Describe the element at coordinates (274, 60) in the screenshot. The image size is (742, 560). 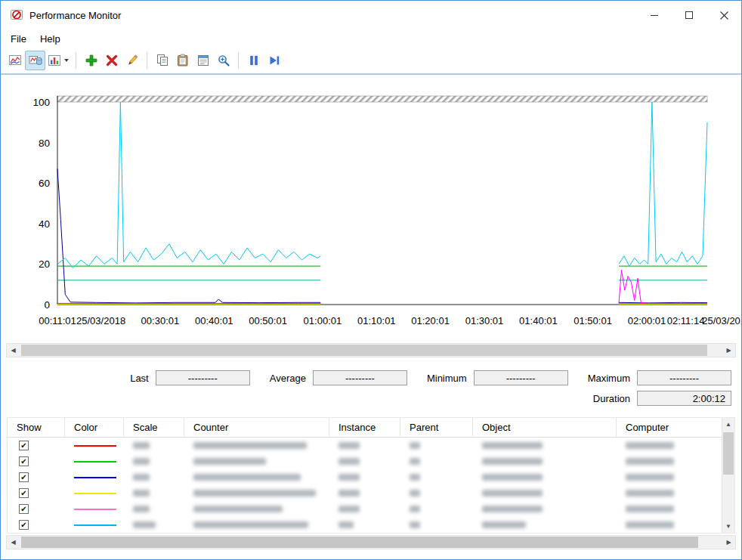
I see `update-data-icon` at that location.